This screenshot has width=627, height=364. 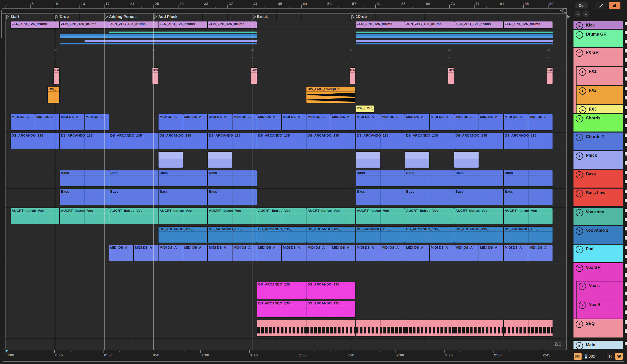 What do you see at coordinates (582, 6) in the screenshot?
I see `delete-button: Del` at bounding box center [582, 6].